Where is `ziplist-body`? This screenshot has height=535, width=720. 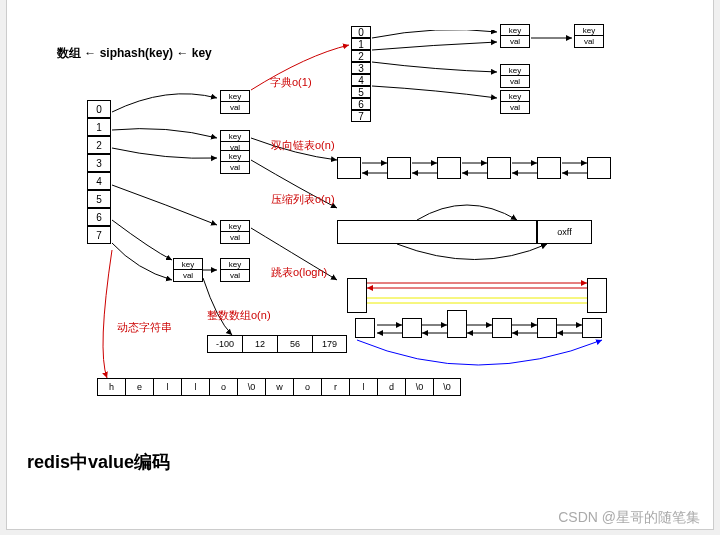 ziplist-body is located at coordinates (437, 232).